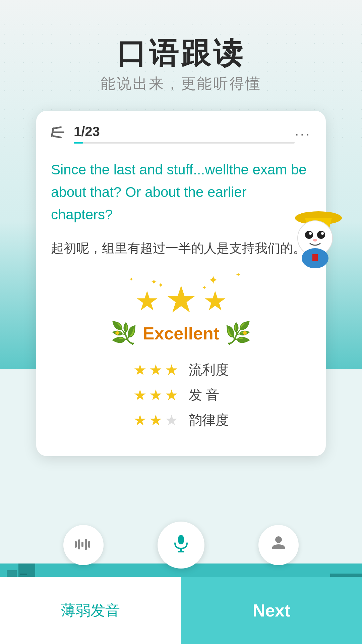 Image resolution: width=362 pixels, height=644 pixels. I want to click on progress-bar, so click(184, 143).